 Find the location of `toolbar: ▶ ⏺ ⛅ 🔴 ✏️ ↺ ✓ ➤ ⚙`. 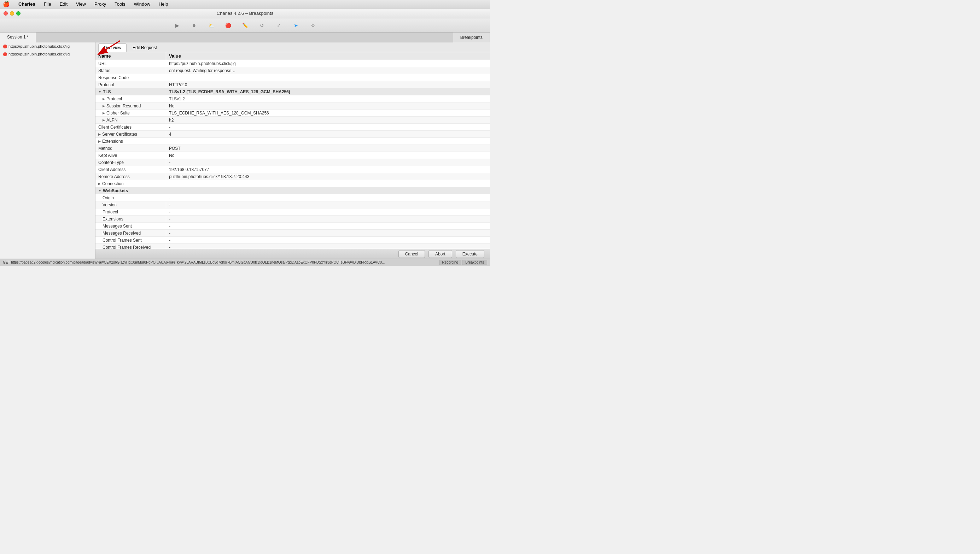

toolbar: ▶ ⏺ ⛅ 🔴 ✏️ ↺ ✓ ➤ ⚙ is located at coordinates (245, 25).